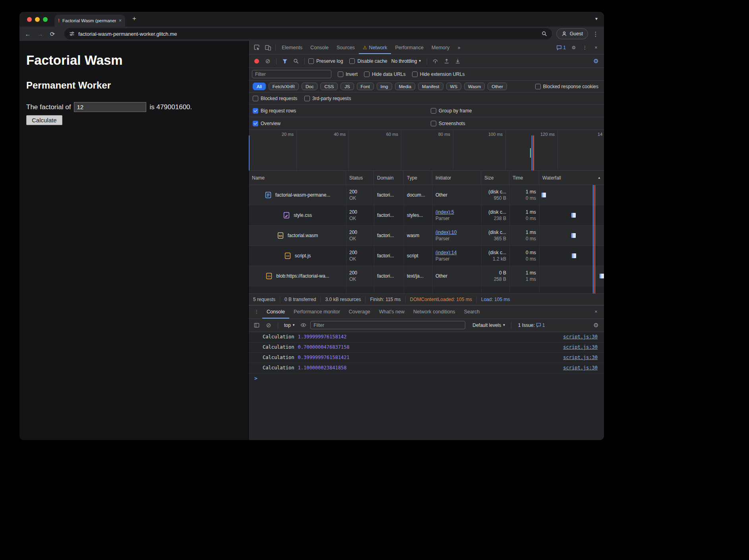  I want to click on big-request-rows-checkbox: Big request rows, so click(274, 111).